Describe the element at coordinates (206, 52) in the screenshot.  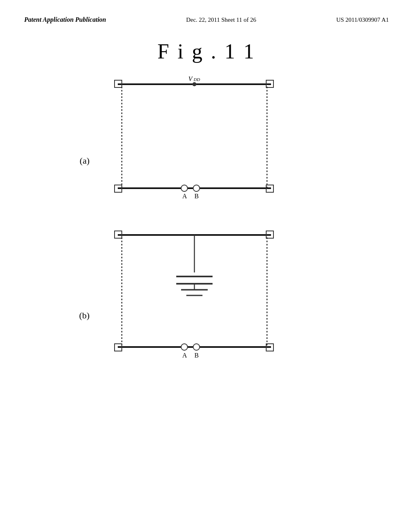
I see `figure-title: F i g . 1 1` at that location.